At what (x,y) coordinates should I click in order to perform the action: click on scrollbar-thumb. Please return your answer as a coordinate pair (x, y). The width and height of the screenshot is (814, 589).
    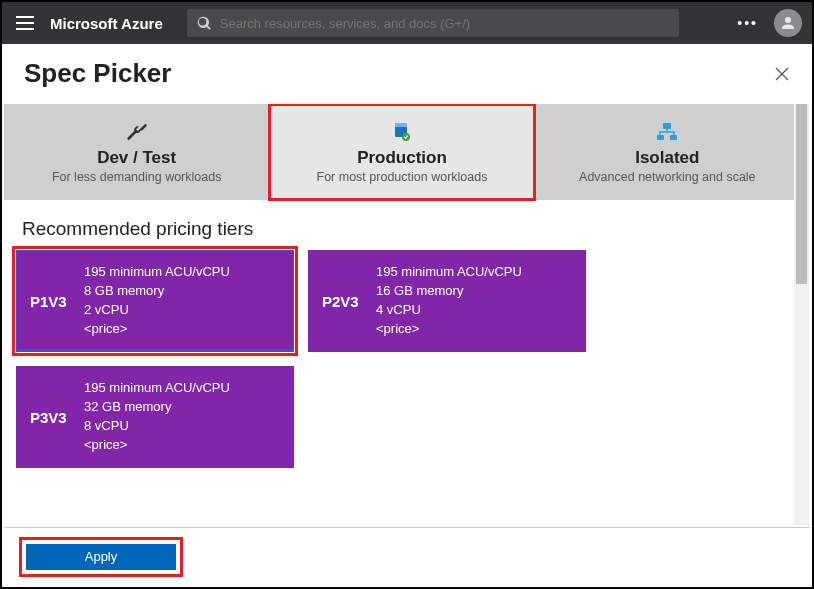
    Looking at the image, I should click on (802, 194).